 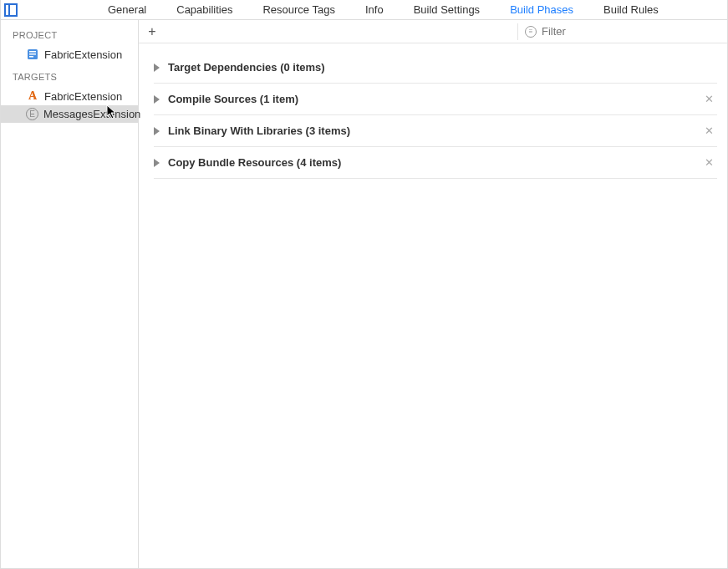 What do you see at coordinates (435, 163) in the screenshot?
I see `phase-copy-bundle: Copy Bundle Resources (4 items) ✕` at bounding box center [435, 163].